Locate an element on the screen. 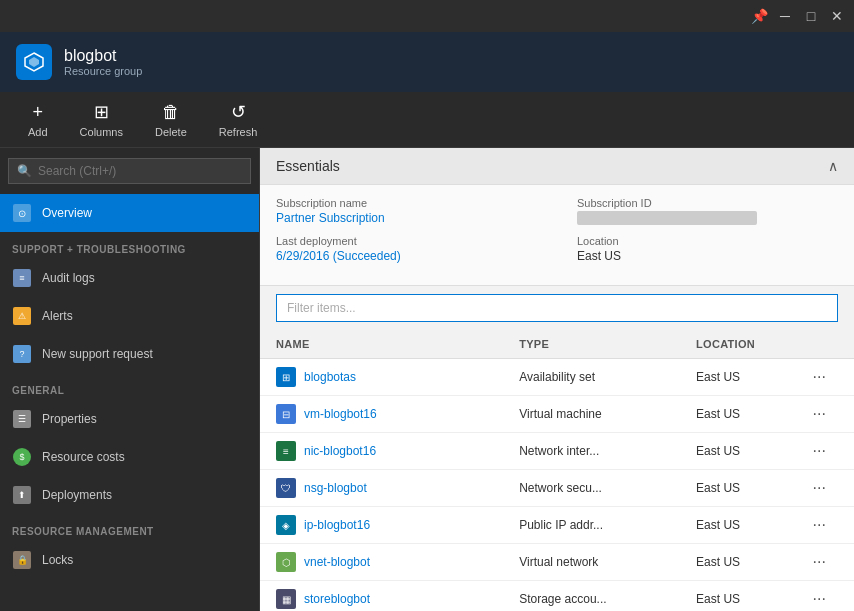  essentials-body: Subscription name Partner Subscription L… is located at coordinates (557, 236).